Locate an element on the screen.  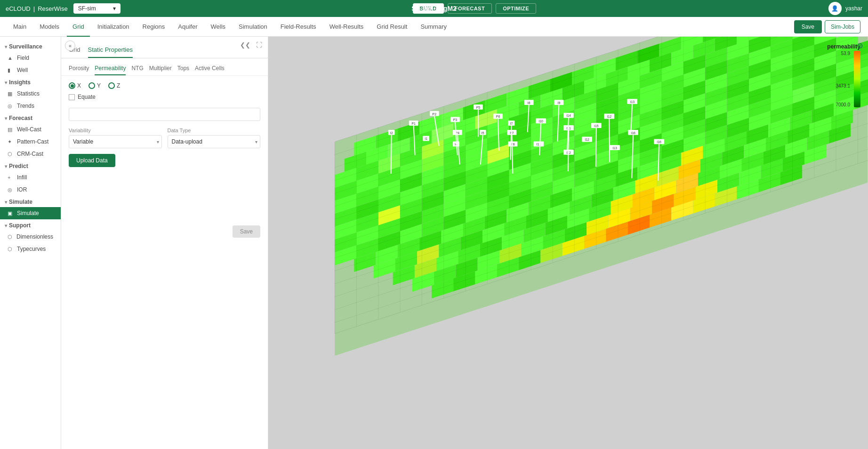
radio-z-dot is located at coordinates (112, 86).